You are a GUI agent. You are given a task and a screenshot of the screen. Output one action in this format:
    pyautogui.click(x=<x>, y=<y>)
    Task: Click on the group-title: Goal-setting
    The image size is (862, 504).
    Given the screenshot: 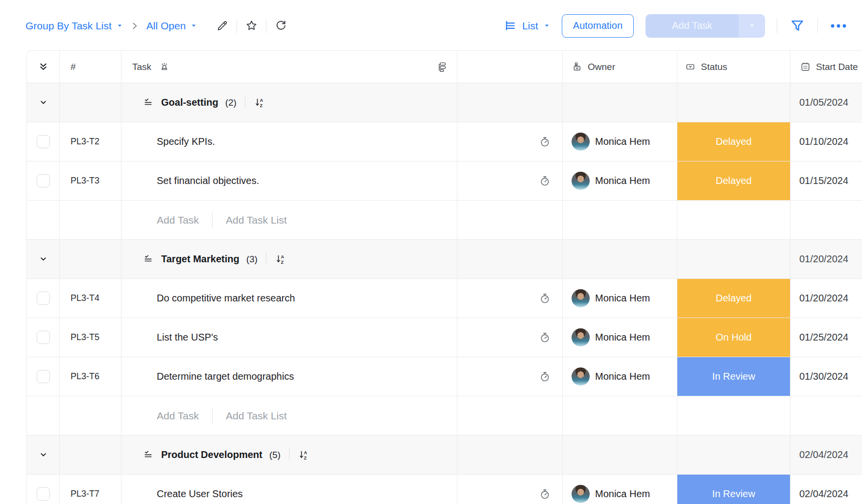 What is the action you would take?
    pyautogui.click(x=190, y=103)
    